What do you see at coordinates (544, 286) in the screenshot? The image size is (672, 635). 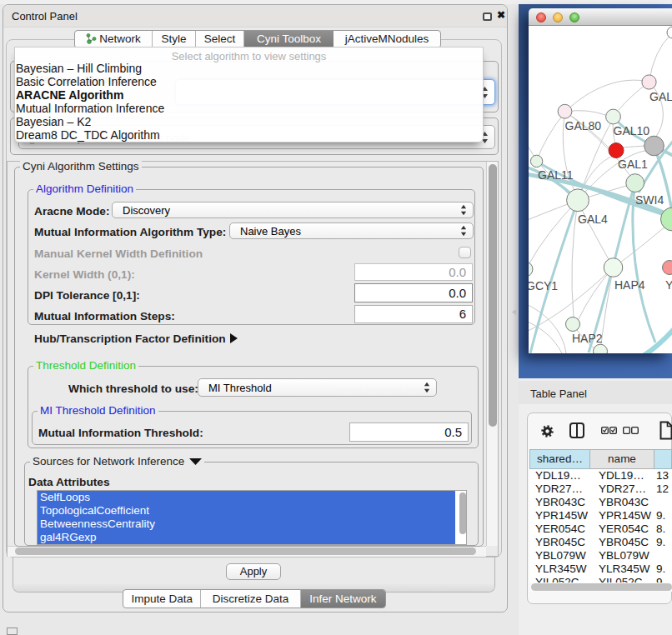 I see `svg-text: GCY1` at bounding box center [544, 286].